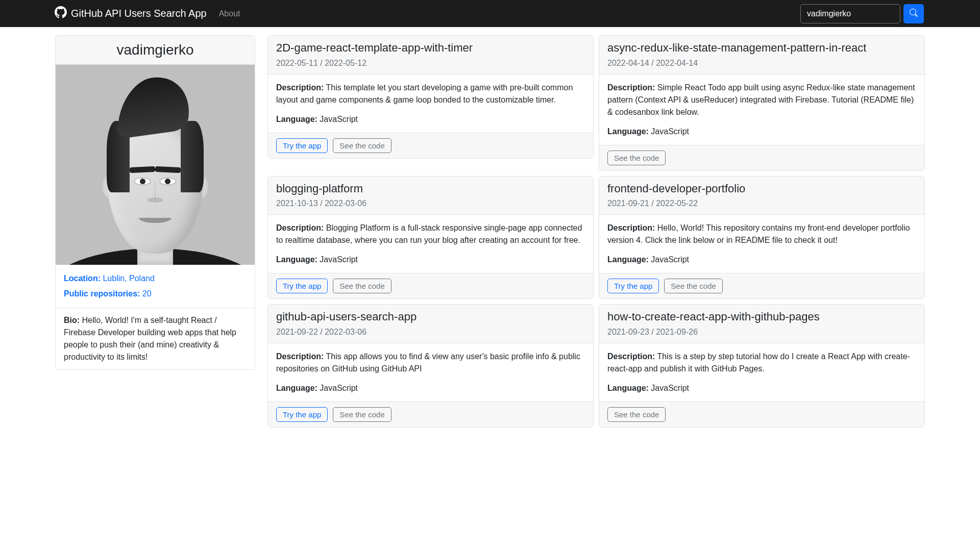 The height and width of the screenshot is (551, 980). Describe the element at coordinates (431, 189) in the screenshot. I see `repo-title: blogging-platform` at that location.